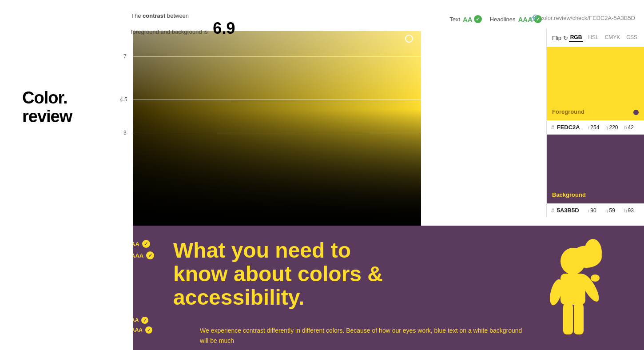  What do you see at coordinates (615, 127) in the screenshot?
I see `fg-g-input` at bounding box center [615, 127].